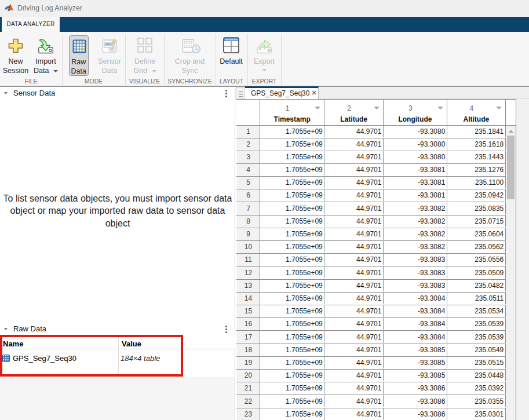  I want to click on svg-text: 100, so click(108, 44).